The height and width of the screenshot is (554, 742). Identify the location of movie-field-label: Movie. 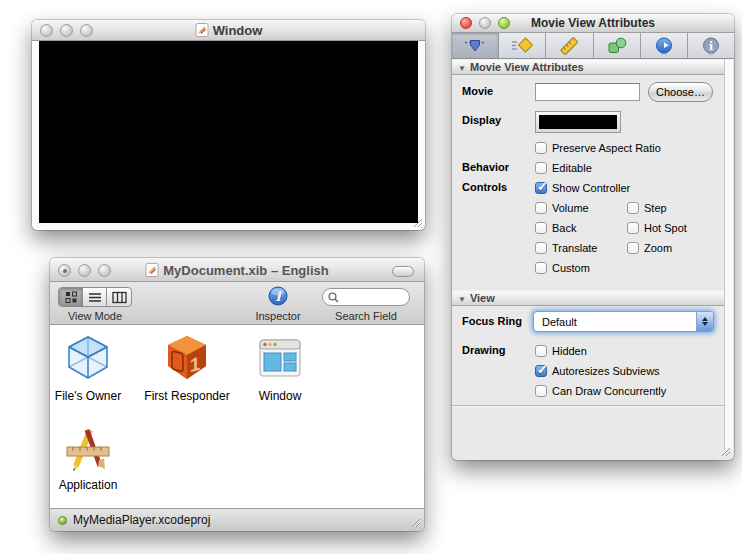
(478, 91).